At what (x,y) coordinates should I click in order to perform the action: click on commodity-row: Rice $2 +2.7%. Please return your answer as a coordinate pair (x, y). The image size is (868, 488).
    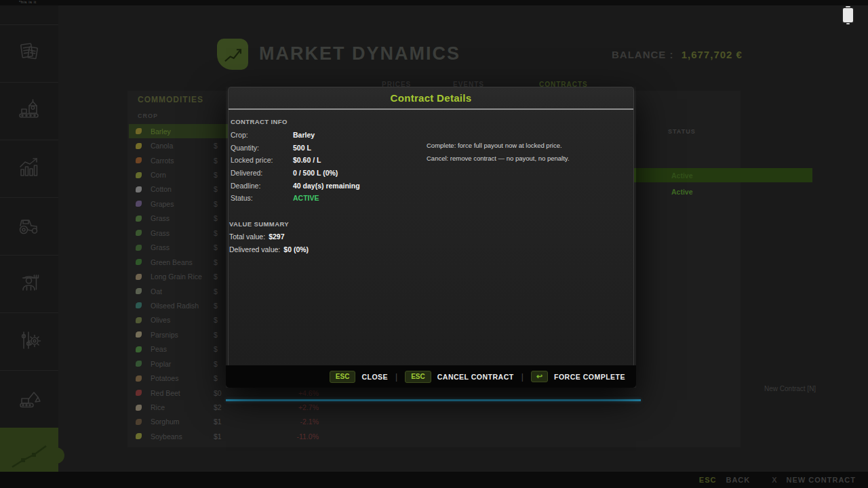
    Looking at the image, I should click on (227, 407).